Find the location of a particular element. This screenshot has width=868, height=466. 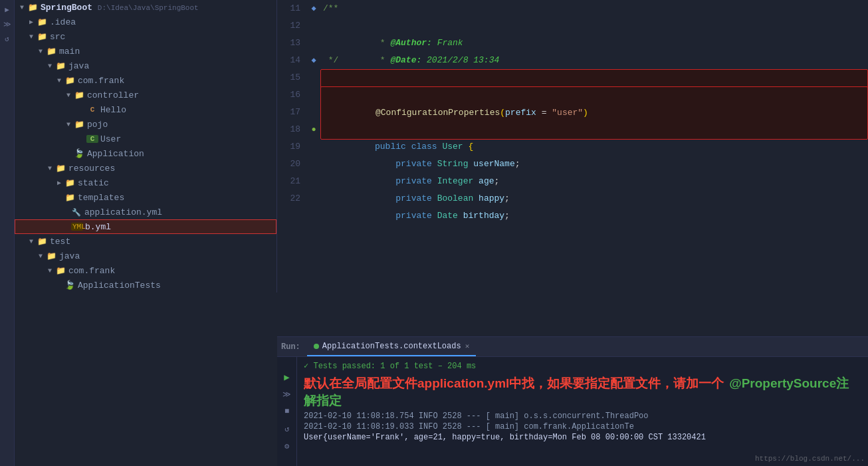

appyml-label: application.yml is located at coordinates (124, 213).